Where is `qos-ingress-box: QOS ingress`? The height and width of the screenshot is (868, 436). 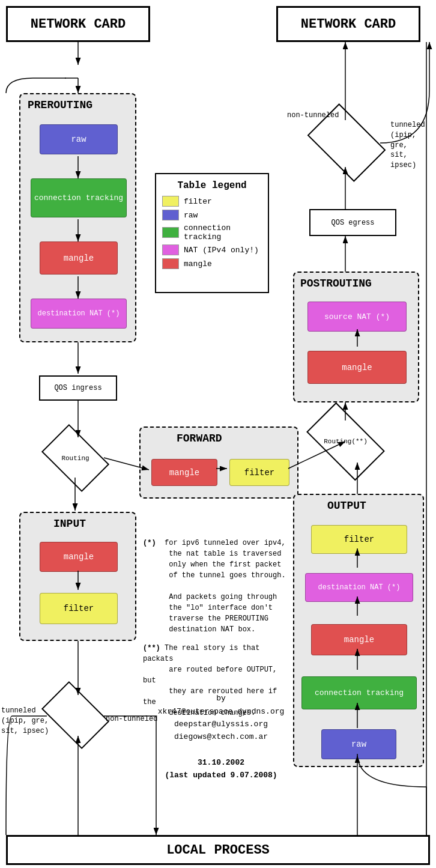 qos-ingress-box: QOS ingress is located at coordinates (78, 388).